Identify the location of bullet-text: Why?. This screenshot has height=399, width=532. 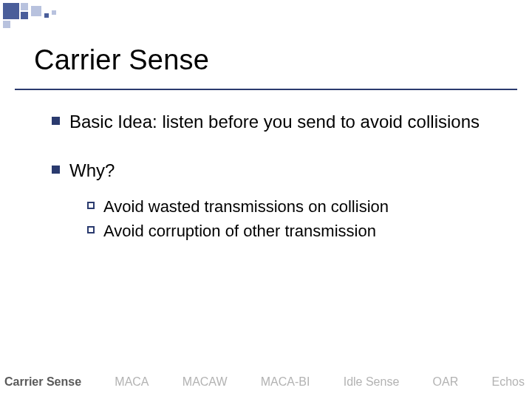
(92, 170).